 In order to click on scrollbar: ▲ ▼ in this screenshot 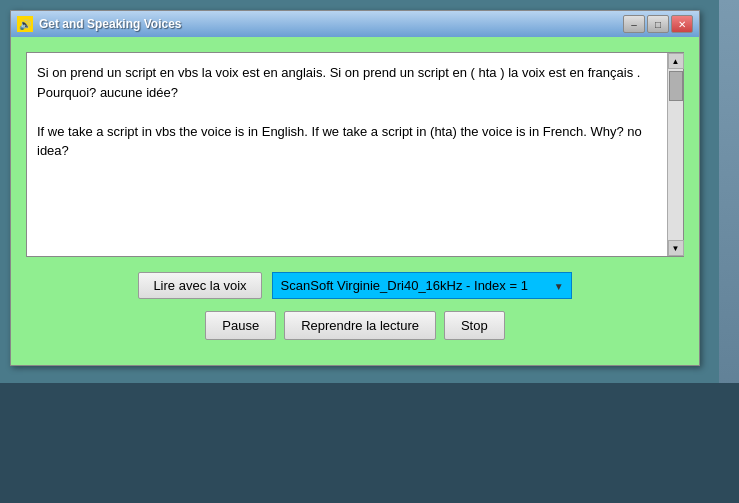, I will do `click(675, 154)`.